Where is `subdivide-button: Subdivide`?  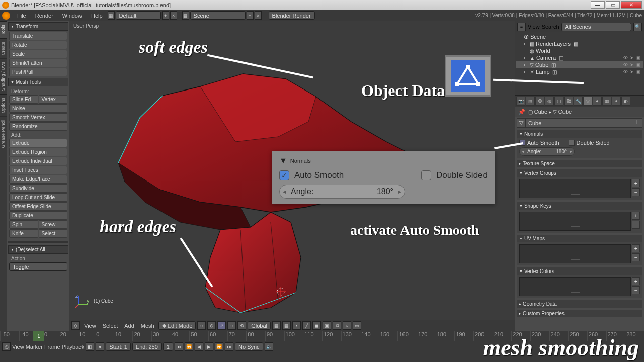 subdivide-button: Subdivide is located at coordinates (38, 188).